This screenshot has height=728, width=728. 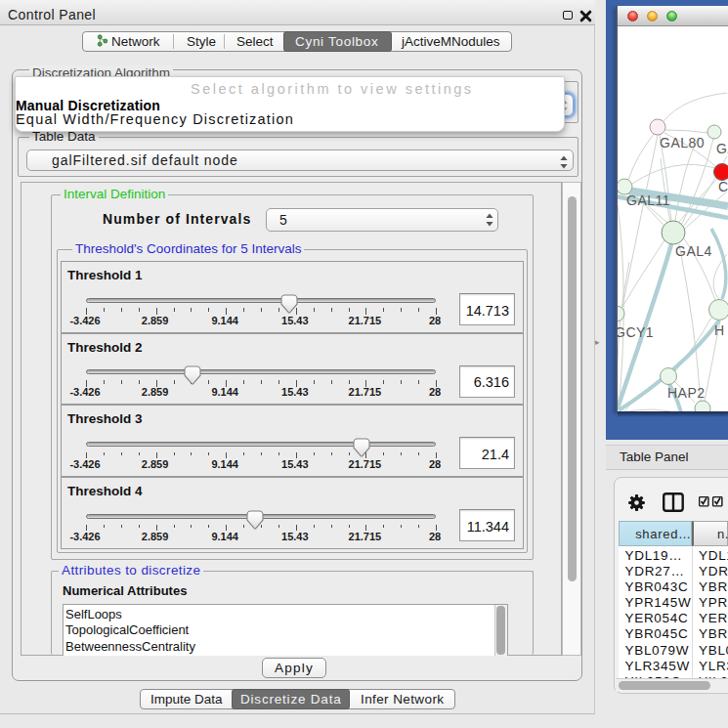 What do you see at coordinates (635, 332) in the screenshot?
I see `svg-text: GCY1` at bounding box center [635, 332].